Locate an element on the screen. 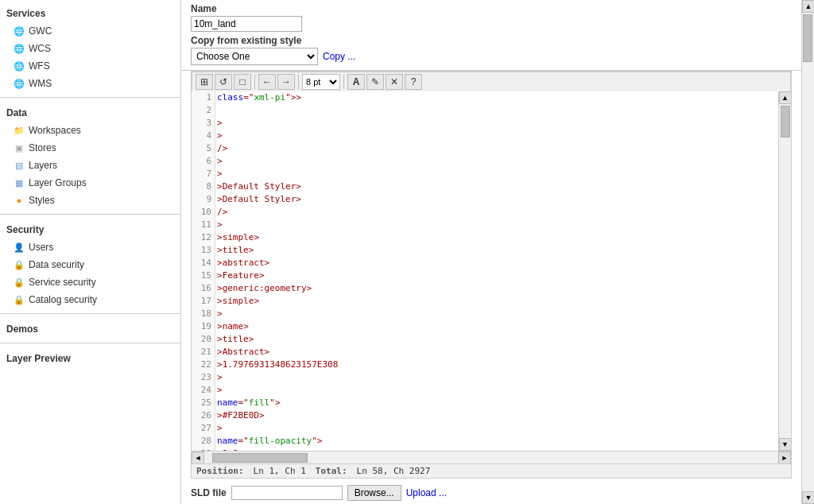  sidebar-item-layers: ▤ Layers is located at coordinates (91, 165).